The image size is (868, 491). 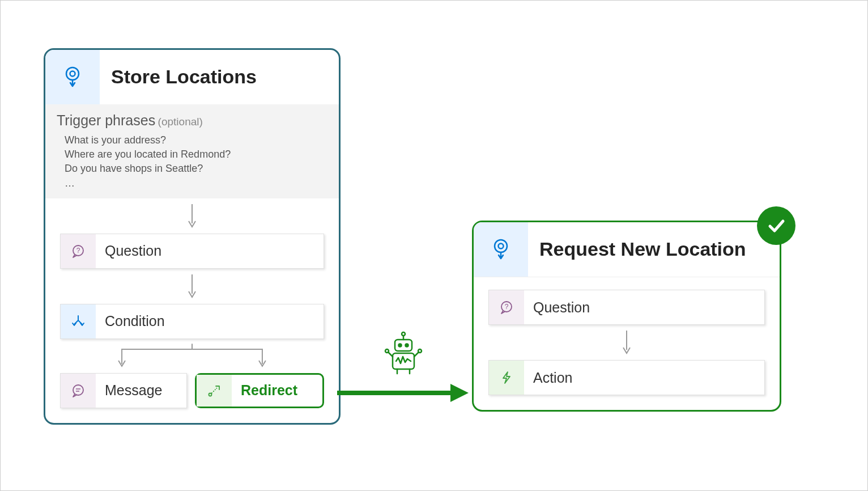 What do you see at coordinates (219, 77) in the screenshot?
I see `card-title: Store Locations` at bounding box center [219, 77].